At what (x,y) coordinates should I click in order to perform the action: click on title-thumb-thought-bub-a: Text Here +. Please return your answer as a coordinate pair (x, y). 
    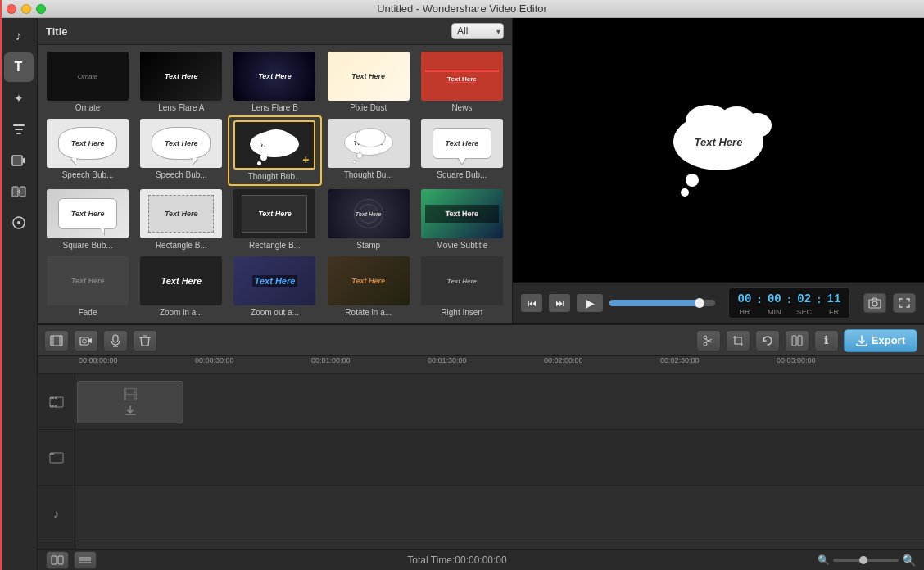
    Looking at the image, I should click on (274, 145).